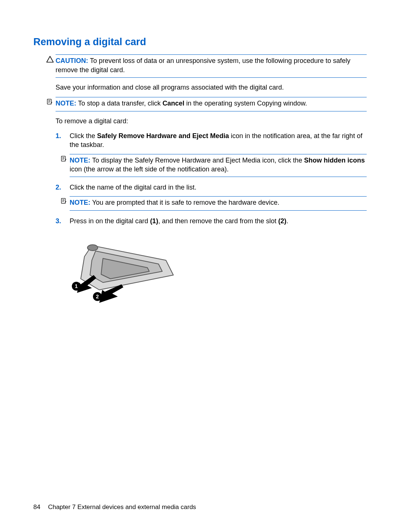 The height and width of the screenshot is (532, 400). I want to click on step-body: Click the name of the digital card in th…, so click(218, 187).